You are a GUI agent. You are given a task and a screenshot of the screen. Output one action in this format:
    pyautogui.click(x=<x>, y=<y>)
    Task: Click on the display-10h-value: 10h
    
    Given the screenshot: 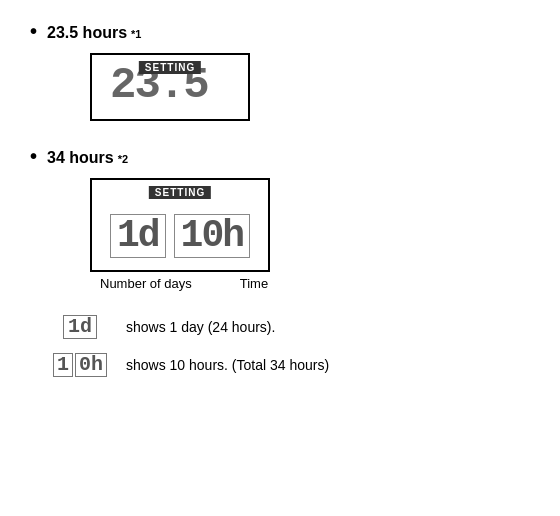 What is the action you would take?
    pyautogui.click(x=212, y=236)
    